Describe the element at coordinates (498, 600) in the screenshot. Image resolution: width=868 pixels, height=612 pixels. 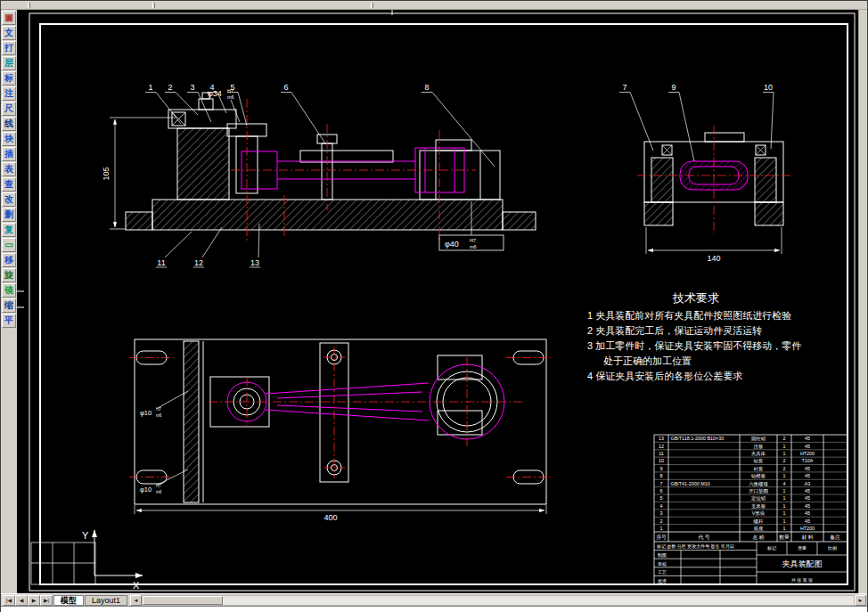
I see `horizontal-scrollbar: ◄ ►` at that location.